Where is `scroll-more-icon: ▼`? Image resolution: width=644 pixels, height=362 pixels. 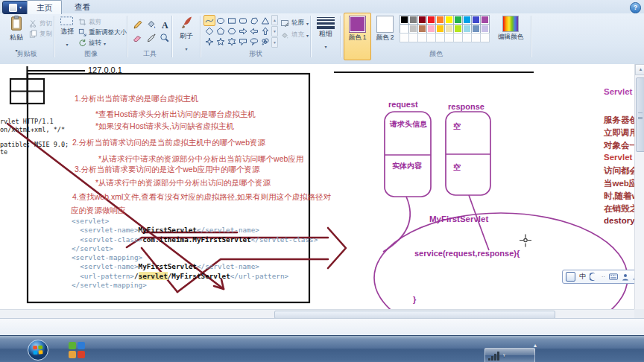
scroll-more-icon: ▼ is located at coordinates (274, 42).